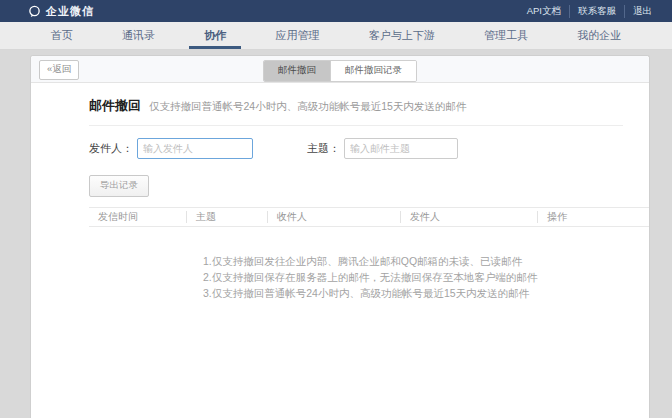 The width and height of the screenshot is (672, 418). Describe the element at coordinates (119, 186) in the screenshot. I see `export-records-button: 导出记录` at that location.